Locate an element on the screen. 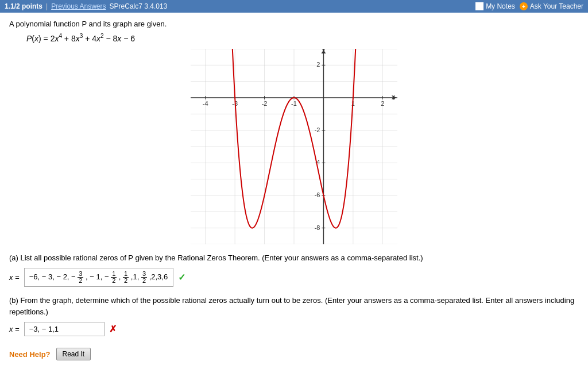 This screenshot has width=588, height=392. my-notes-button: My Notes is located at coordinates (495, 6).